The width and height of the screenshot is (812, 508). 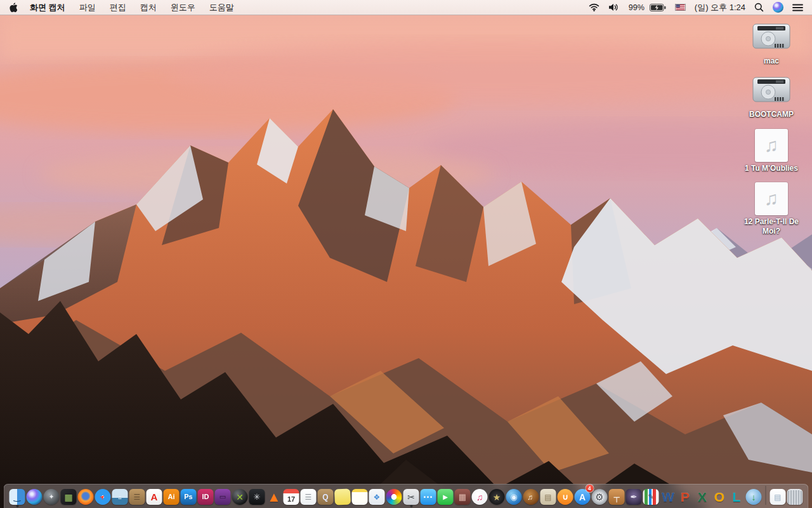 What do you see at coordinates (771, 151) in the screenshot?
I see `desktop-icon-audio-file-1: ♫1 Tu M'Oublies` at bounding box center [771, 151].